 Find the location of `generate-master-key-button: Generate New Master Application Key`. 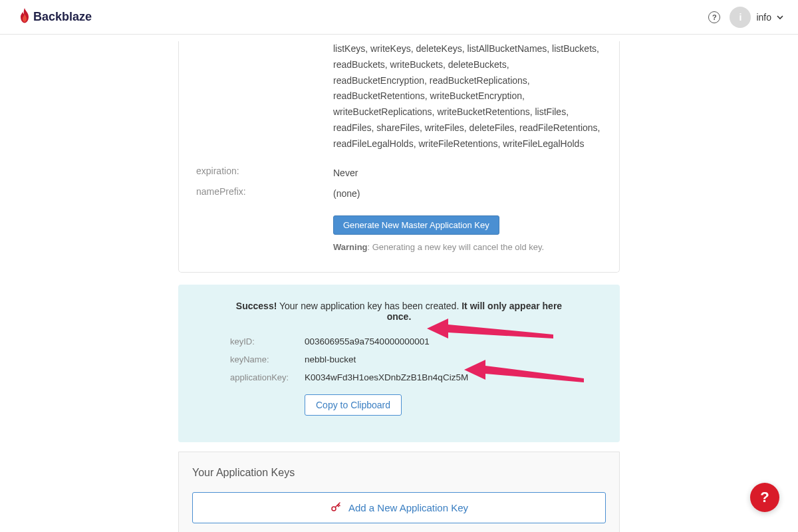

generate-master-key-button: Generate New Master Application Key is located at coordinates (416, 225).